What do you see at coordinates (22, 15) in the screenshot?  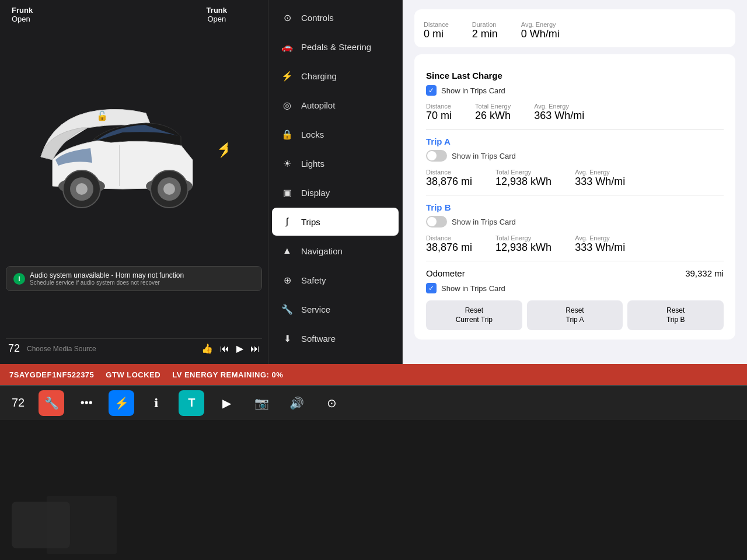 I see `frunk-label: Frunk Open` at bounding box center [22, 15].